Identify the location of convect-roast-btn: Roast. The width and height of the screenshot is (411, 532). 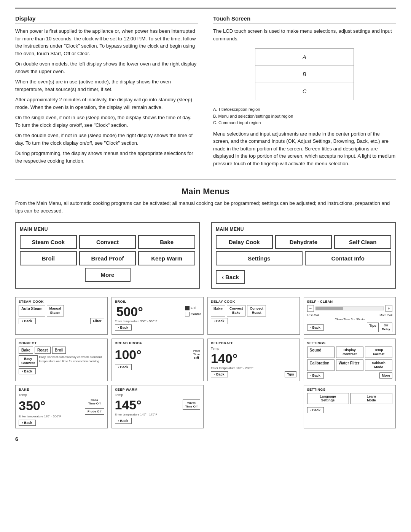
(43, 350).